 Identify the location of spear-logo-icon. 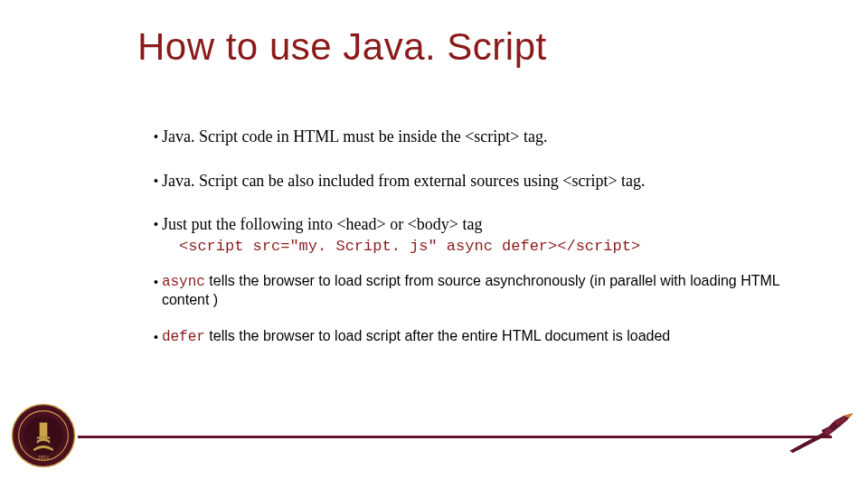
(823, 436).